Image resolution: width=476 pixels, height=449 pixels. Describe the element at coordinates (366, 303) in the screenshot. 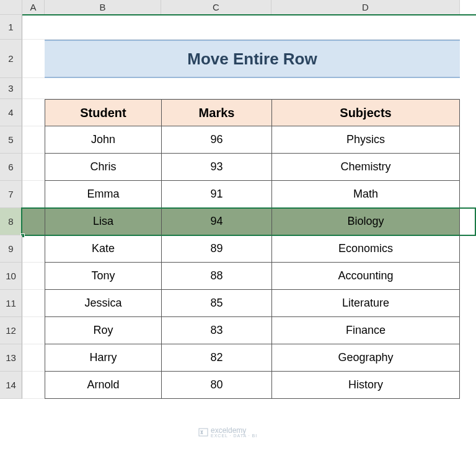

I see `table-cell: Literature` at that location.